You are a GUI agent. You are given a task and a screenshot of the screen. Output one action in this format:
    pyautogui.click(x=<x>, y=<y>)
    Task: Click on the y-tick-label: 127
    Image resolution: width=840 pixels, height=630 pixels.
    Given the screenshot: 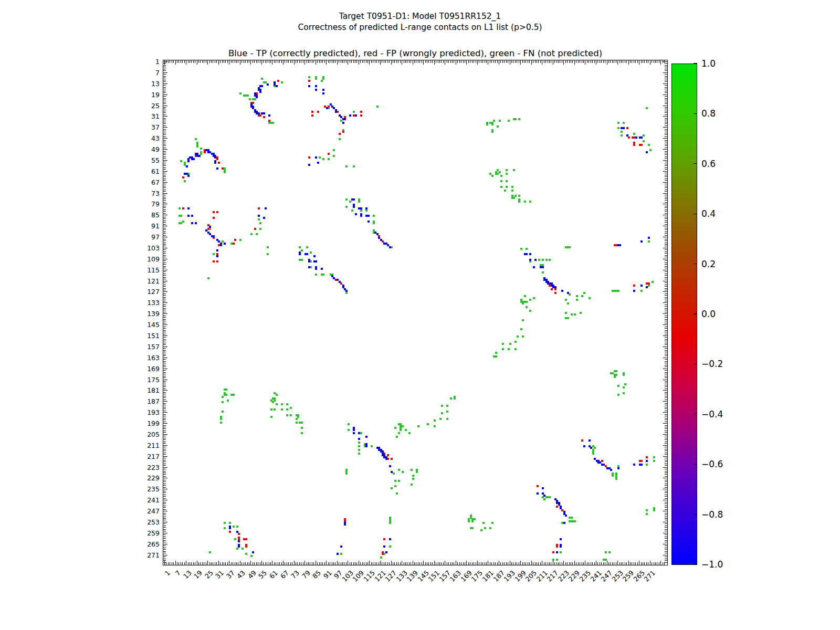 What is the action you would take?
    pyautogui.click(x=149, y=292)
    